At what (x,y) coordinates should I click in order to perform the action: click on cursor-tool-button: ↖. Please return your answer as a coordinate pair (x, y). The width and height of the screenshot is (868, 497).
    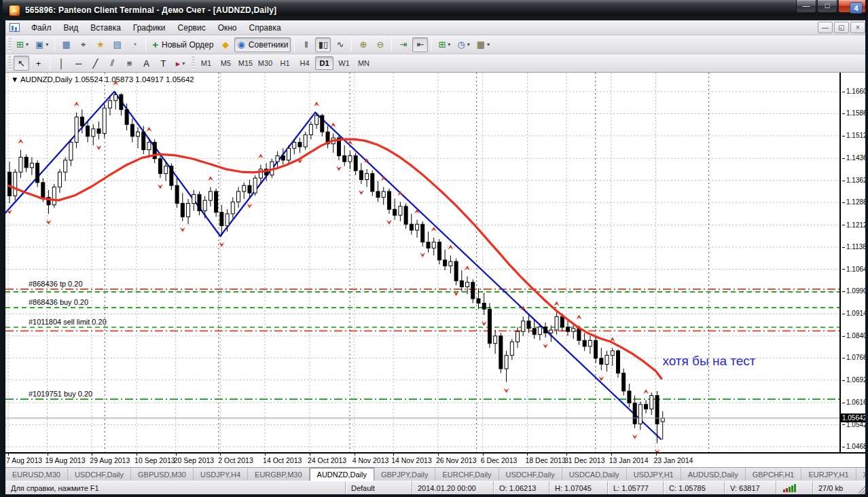
    Looking at the image, I should click on (22, 63).